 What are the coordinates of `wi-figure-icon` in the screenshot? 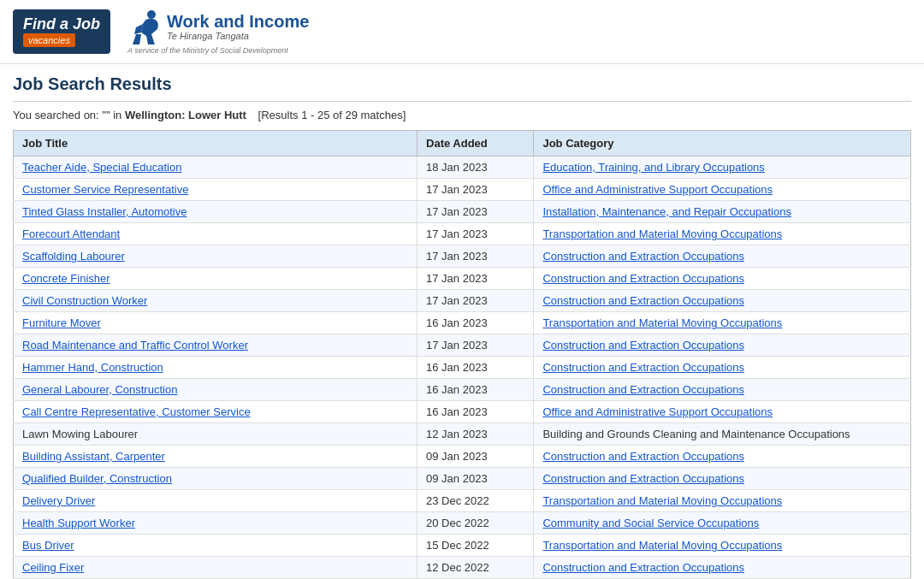 It's located at (144, 27).